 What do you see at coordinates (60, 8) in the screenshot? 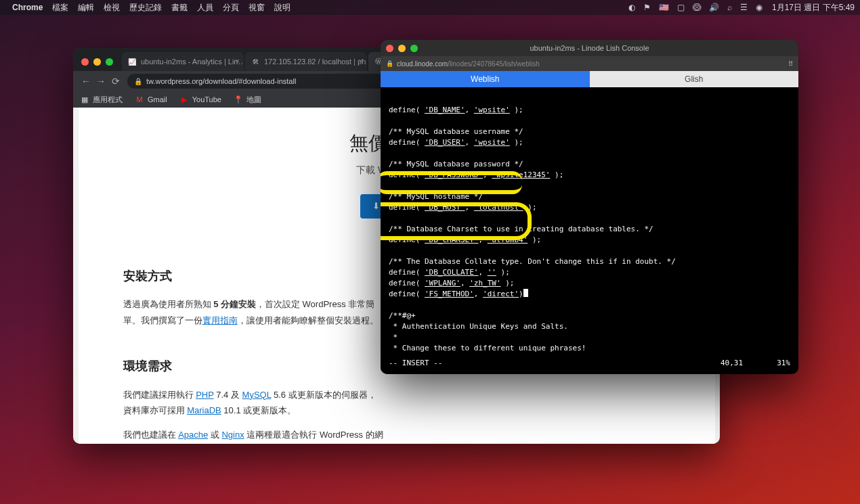
I see `menu-file: 檔案` at bounding box center [60, 8].